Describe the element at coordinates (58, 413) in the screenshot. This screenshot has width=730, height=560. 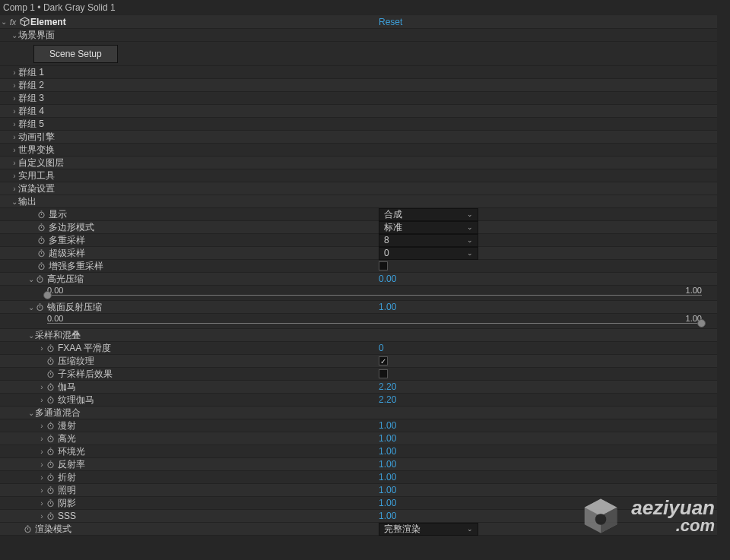
I see `group-multipass: 多通道混合` at that location.